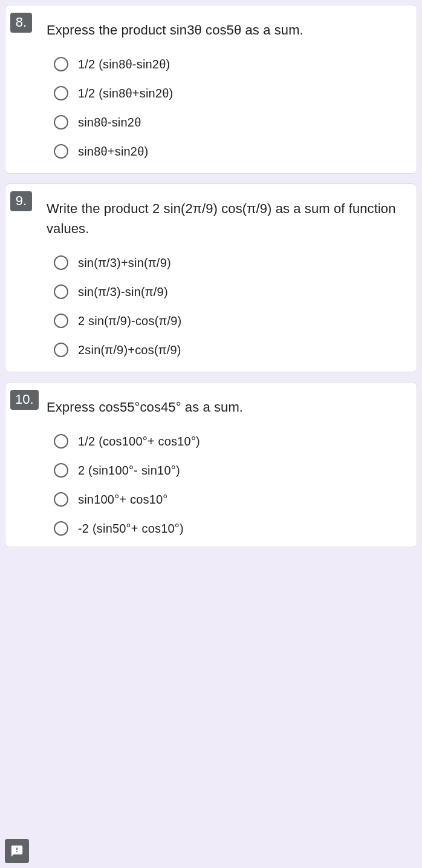 This screenshot has width=422, height=868. What do you see at coordinates (228, 292) in the screenshot?
I see `radio-option: sin(π/3)-sin(π/9)` at bounding box center [228, 292].